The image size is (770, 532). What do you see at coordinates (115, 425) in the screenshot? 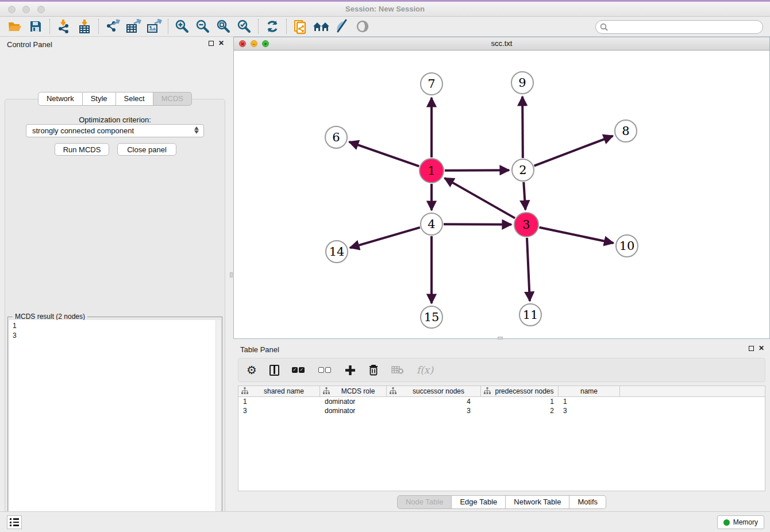
I see `mcds-result-textarea: 1 3` at bounding box center [115, 425].